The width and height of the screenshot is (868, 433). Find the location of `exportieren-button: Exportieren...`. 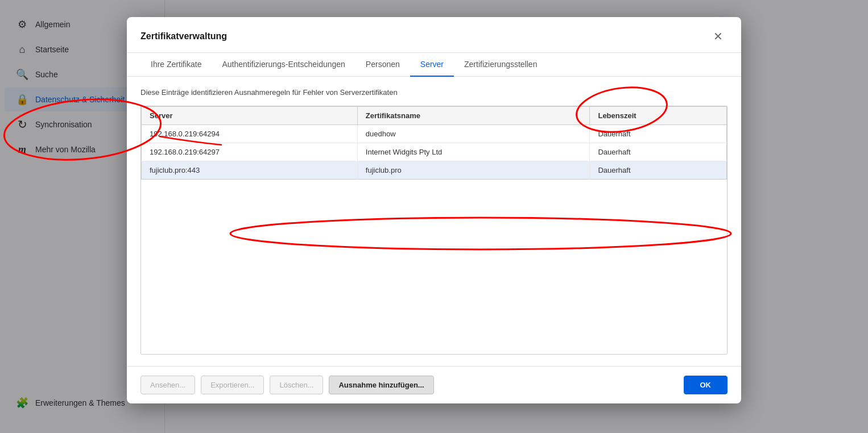

exportieren-button: Exportieren... is located at coordinates (232, 385).